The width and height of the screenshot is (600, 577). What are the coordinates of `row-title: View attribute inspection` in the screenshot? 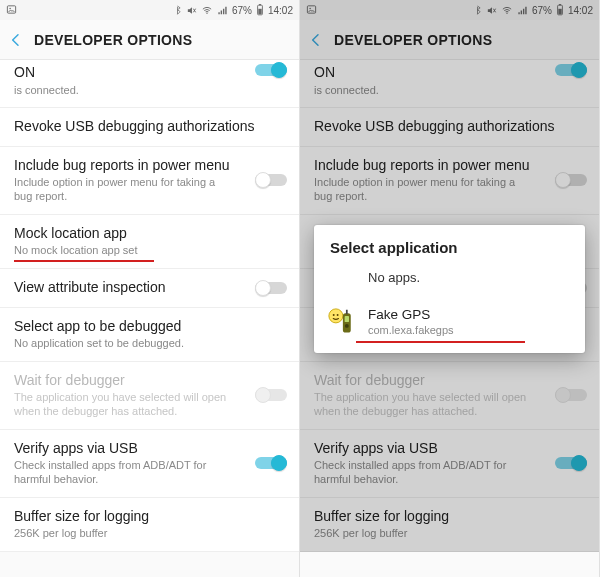 It's located at (150, 288).